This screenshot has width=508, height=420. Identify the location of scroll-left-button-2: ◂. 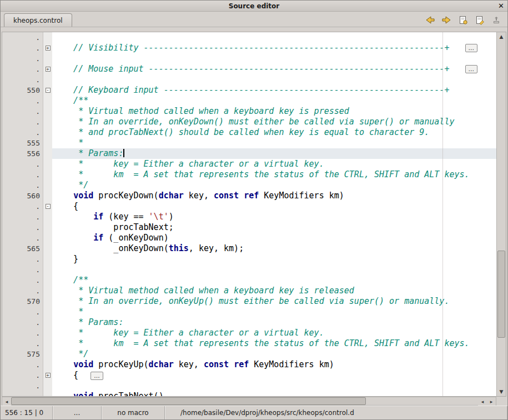
(482, 402).